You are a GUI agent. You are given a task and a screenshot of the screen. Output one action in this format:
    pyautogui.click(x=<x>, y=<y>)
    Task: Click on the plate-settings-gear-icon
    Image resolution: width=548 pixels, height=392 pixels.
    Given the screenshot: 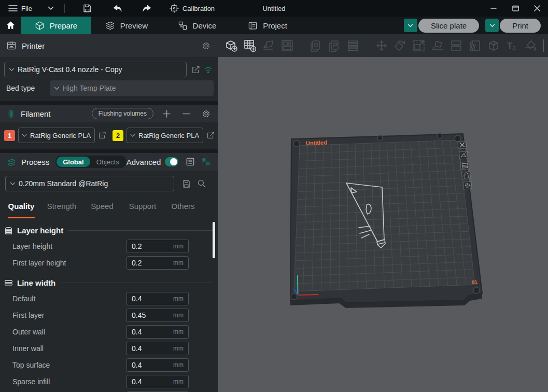 What is the action you would take?
    pyautogui.click(x=468, y=186)
    